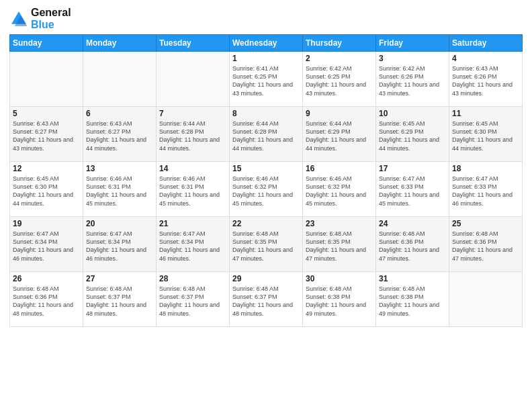  Describe the element at coordinates (412, 189) in the screenshot. I see `calendar-cell: 17Sunrise: 6:47 AM Sunset: 6:33 PM Dayli…` at that location.